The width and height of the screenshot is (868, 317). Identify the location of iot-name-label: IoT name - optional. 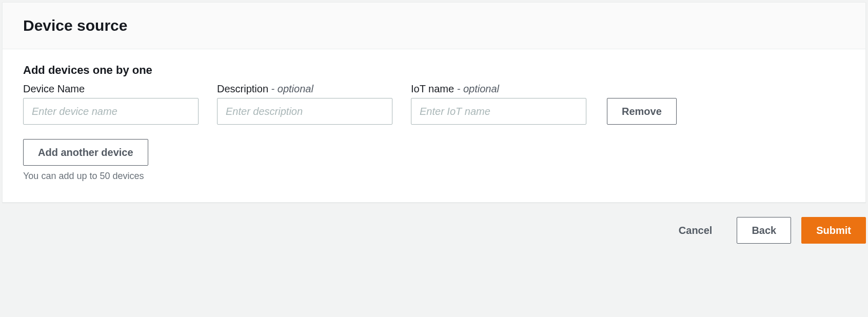
(499, 89).